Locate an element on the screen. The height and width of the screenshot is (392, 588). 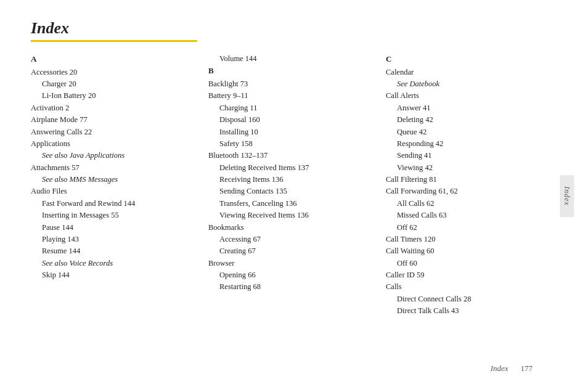
index-entry: Airplane Mode 77 is located at coordinates (116, 120).